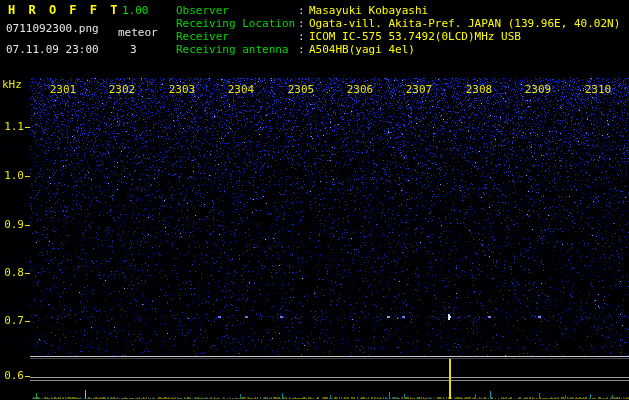  I want to click on app-version: 1.00, so click(136, 10).